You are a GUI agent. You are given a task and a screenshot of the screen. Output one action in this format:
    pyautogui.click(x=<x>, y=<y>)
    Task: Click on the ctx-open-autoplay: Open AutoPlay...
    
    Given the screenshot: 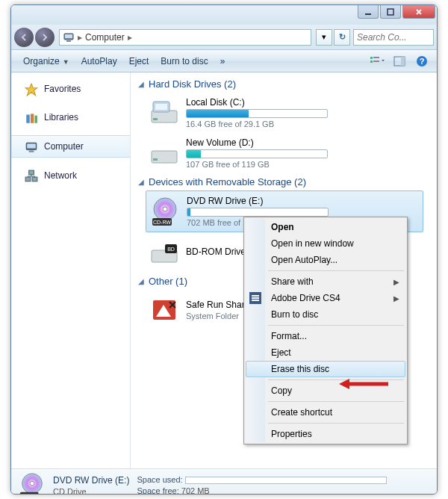 What is the action you would take?
    pyautogui.click(x=326, y=260)
    